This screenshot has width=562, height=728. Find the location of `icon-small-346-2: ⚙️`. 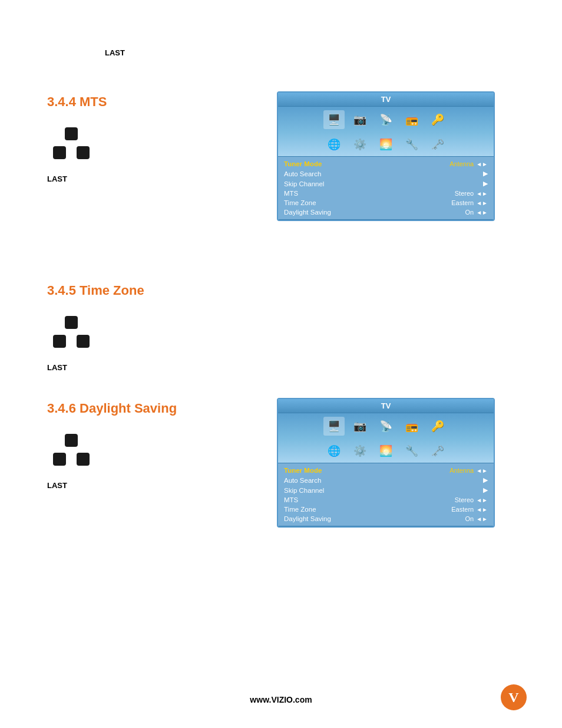

icon-small-346-2: ⚙️ is located at coordinates (360, 451).